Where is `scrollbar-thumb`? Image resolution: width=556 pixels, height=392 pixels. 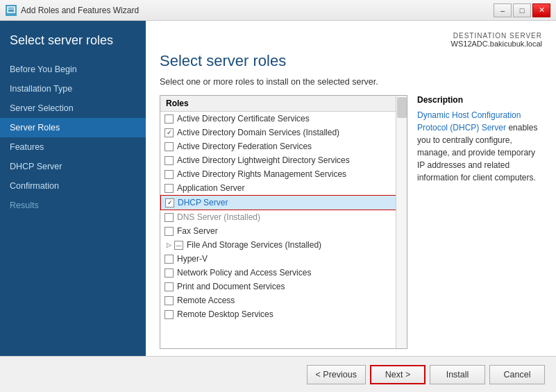
scrollbar-thumb is located at coordinates (402, 108).